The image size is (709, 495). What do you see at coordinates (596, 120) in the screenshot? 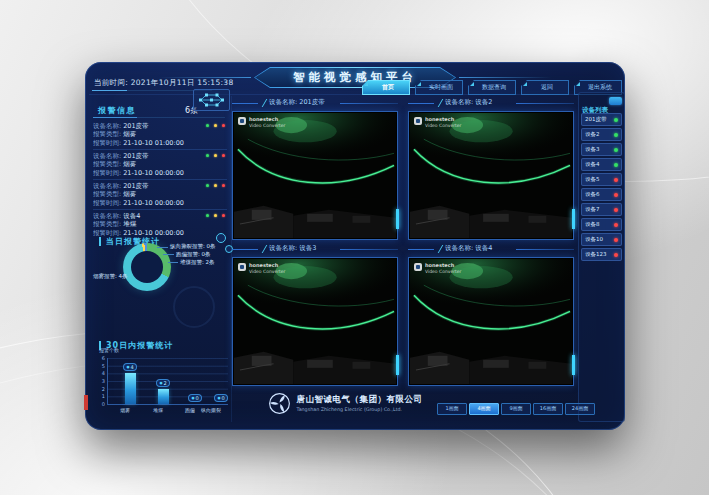
I see `device-name: 201皮带` at bounding box center [596, 120].